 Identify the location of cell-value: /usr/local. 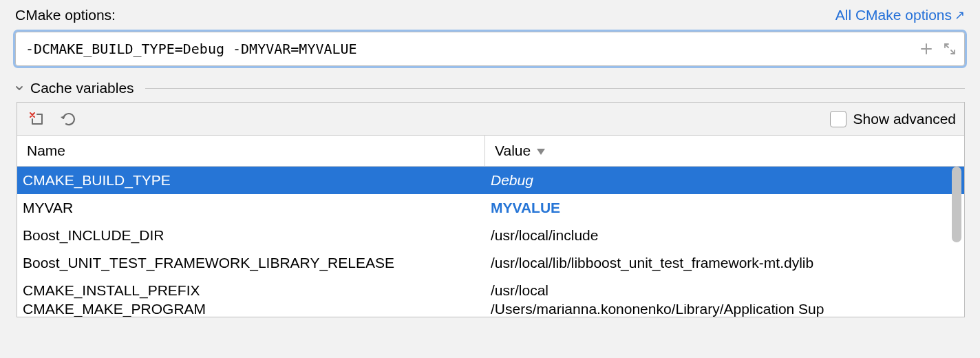
(725, 291).